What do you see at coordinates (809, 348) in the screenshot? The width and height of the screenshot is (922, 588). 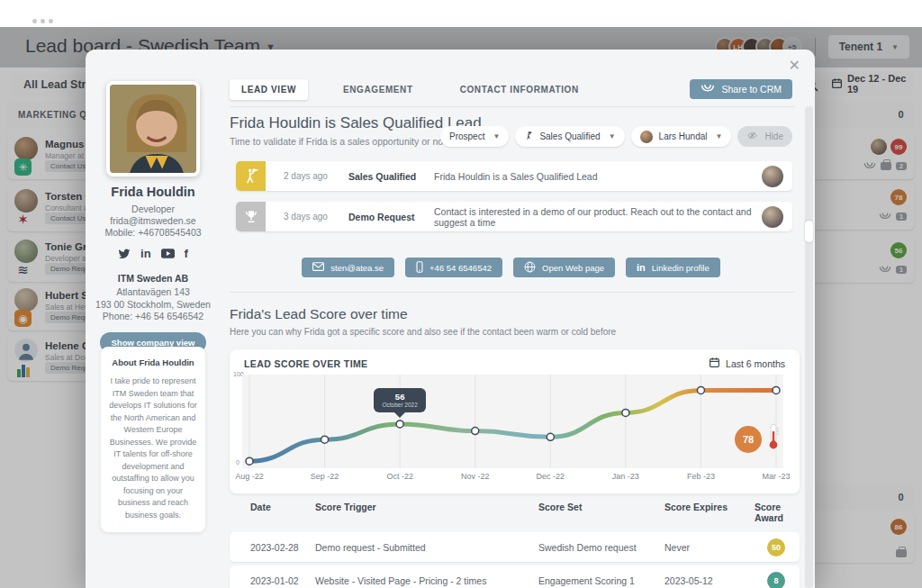 I see `modal-scrollbar` at bounding box center [809, 348].